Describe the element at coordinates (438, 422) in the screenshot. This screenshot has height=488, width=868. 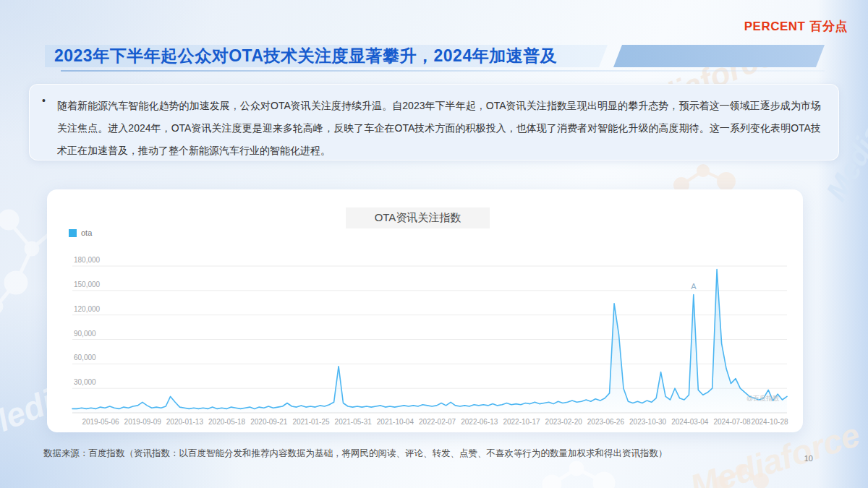
I see `svg-text: 2022-02-07` at that location.